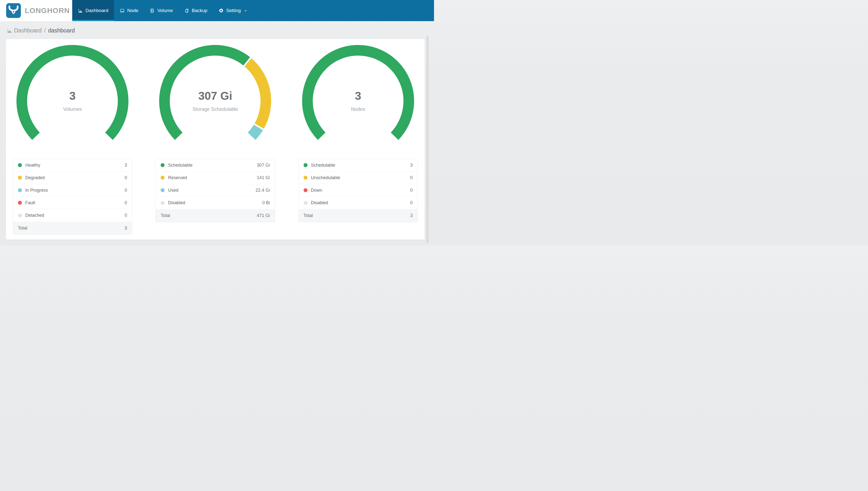 This screenshot has width=868, height=491. What do you see at coordinates (266, 203) in the screenshot?
I see `legend-value: 0 Bi` at bounding box center [266, 203].